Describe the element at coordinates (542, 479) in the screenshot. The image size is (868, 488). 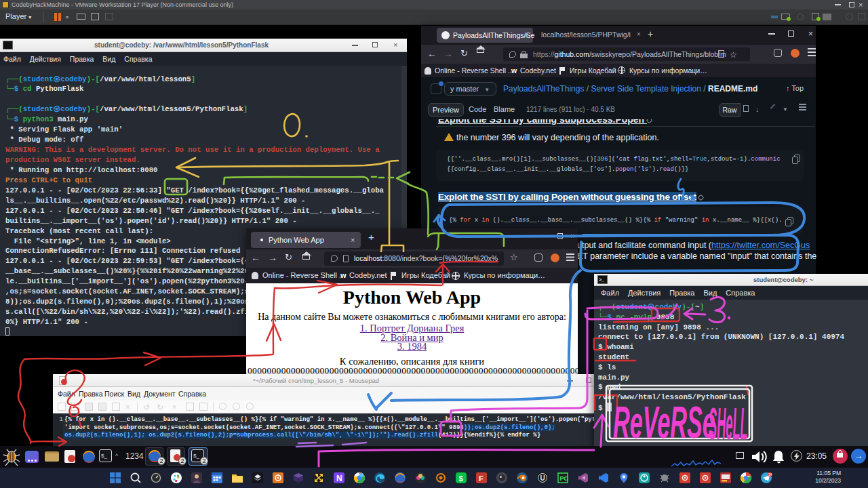
I see `svg-text: U` at that location.